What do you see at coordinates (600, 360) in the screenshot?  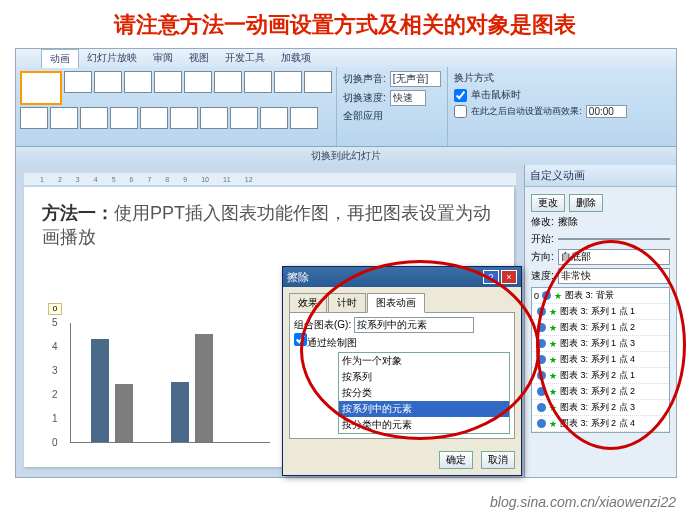 I see `anim-item: ★图表 3: 系列 1 点 4` at bounding box center [600, 360].